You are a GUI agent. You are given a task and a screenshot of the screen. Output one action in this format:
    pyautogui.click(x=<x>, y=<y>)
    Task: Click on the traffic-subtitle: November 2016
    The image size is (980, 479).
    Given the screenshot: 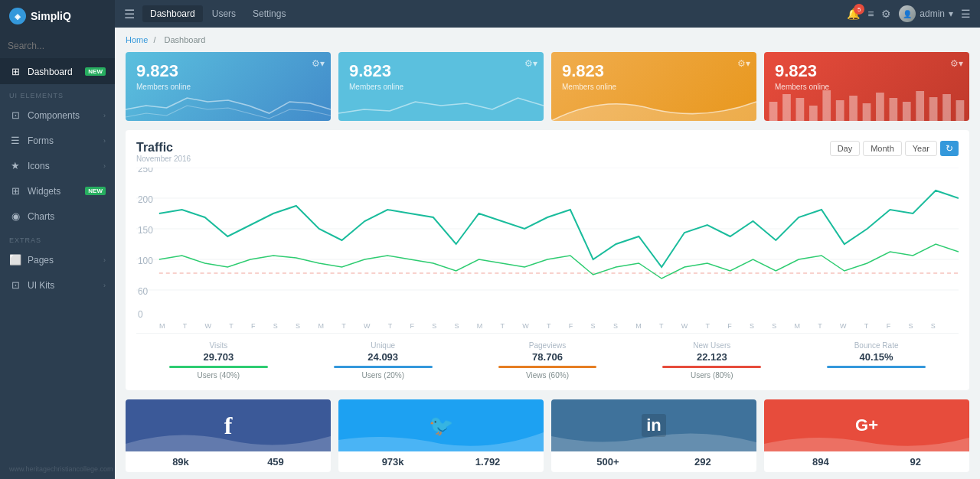 What is the action you would take?
    pyautogui.click(x=164, y=159)
    